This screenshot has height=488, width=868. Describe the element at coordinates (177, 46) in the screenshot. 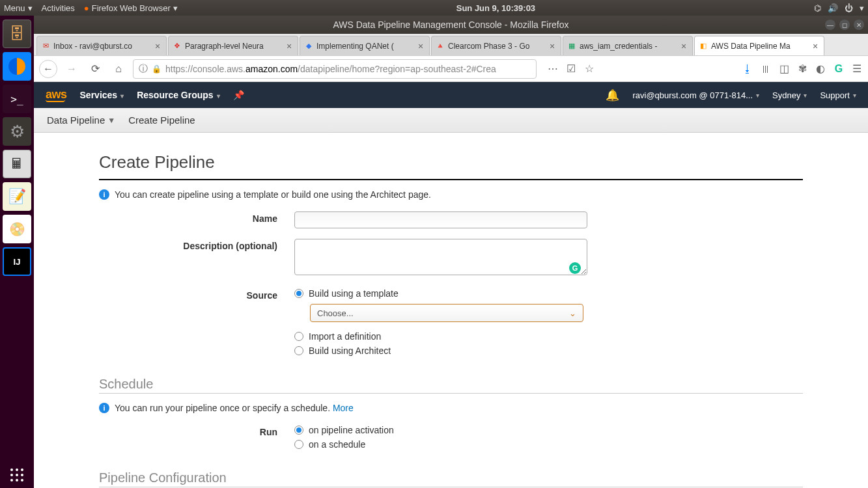

I see `page-icon: ❖` at that location.